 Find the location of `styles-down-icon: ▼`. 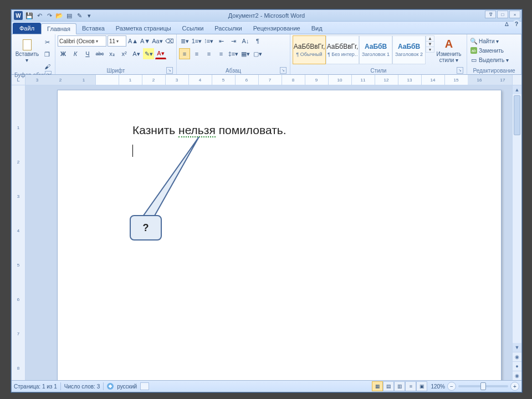

styles-down-icon: ▼ is located at coordinates (430, 44).